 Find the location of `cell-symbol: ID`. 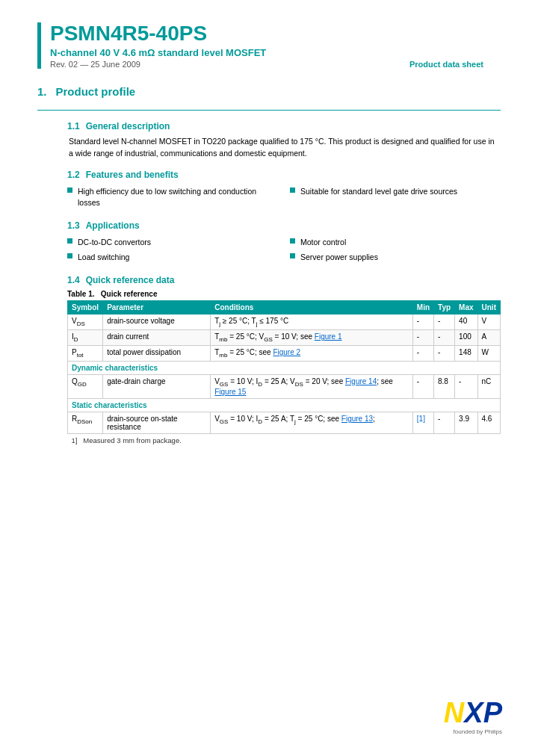

cell-symbol: ID is located at coordinates (85, 338).